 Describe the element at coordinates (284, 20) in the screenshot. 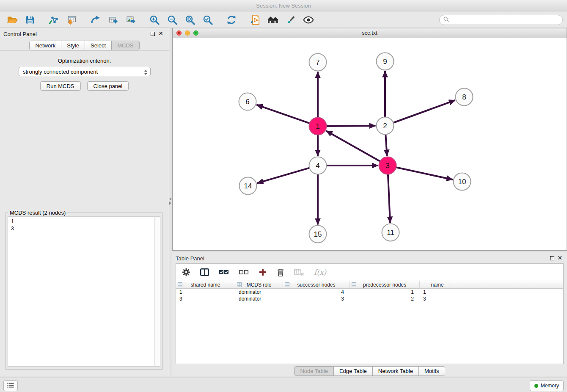

I see `main-toolbar` at that location.